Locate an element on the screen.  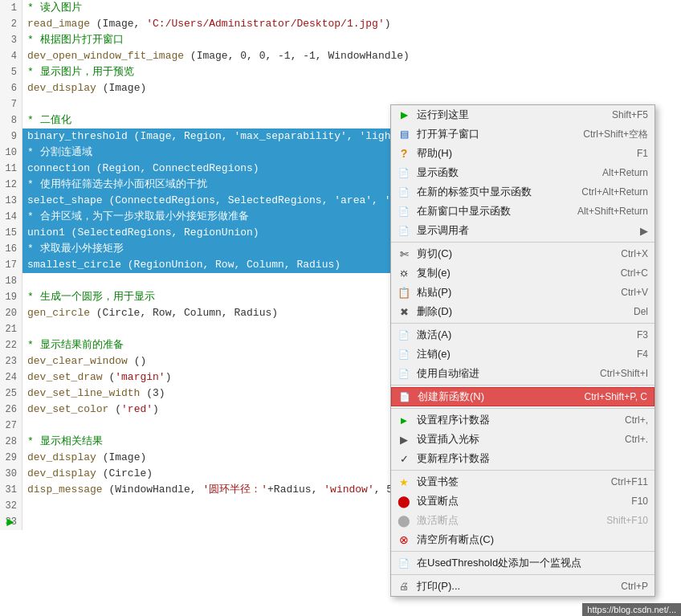
triangle-icon: ▶ is located at coordinates (404, 440).